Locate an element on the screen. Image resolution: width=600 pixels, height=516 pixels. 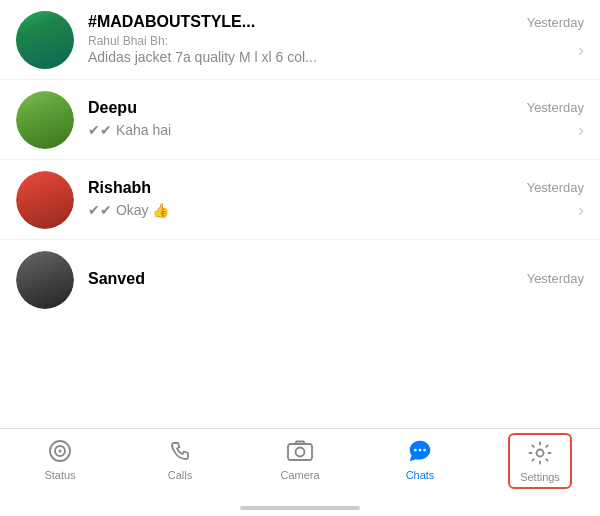
camera-icon is located at coordinates (300, 451).